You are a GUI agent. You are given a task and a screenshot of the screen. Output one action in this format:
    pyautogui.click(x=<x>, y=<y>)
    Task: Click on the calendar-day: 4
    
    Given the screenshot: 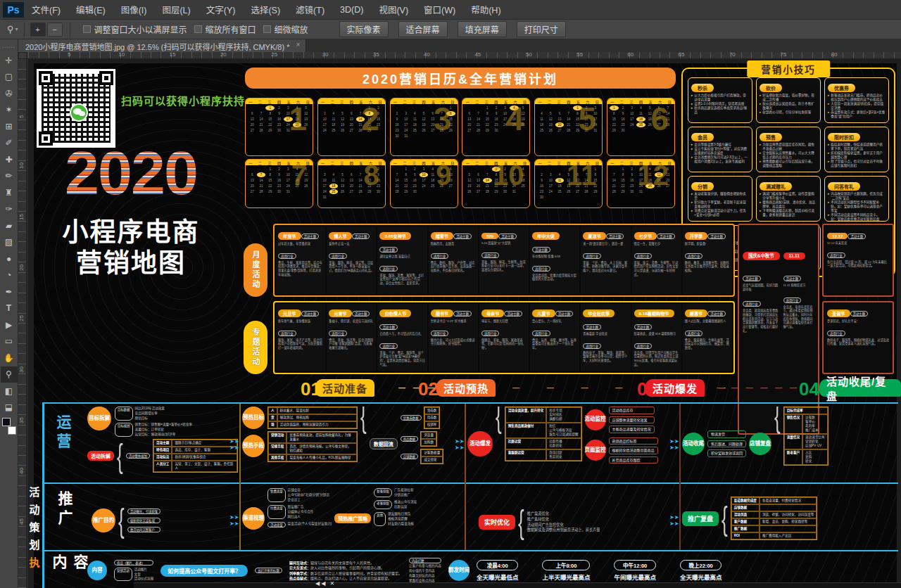 What is the action you would take?
    pyautogui.click(x=334, y=114)
    